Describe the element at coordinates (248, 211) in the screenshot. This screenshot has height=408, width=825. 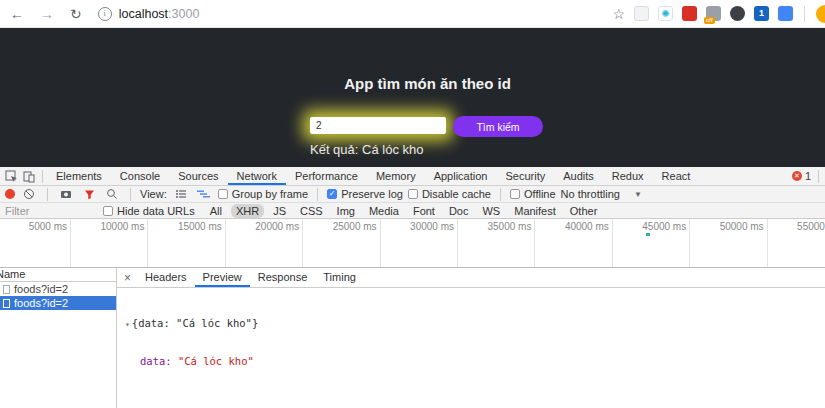
I see `filter-pill-xhr: XHR` at that location.